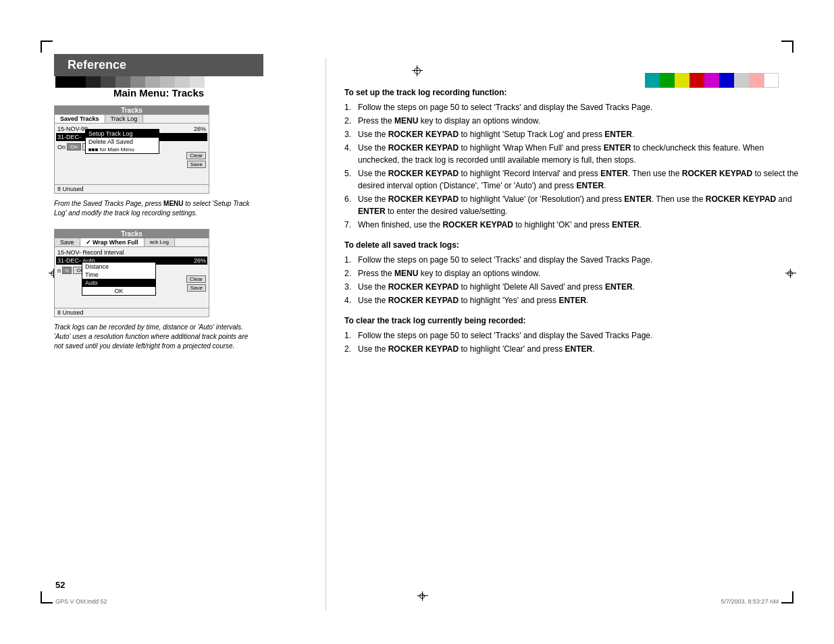 This screenshot has height=644, width=834. I want to click on step-delete-1: 1. Follow the steps on page 50 to select…, so click(574, 260).